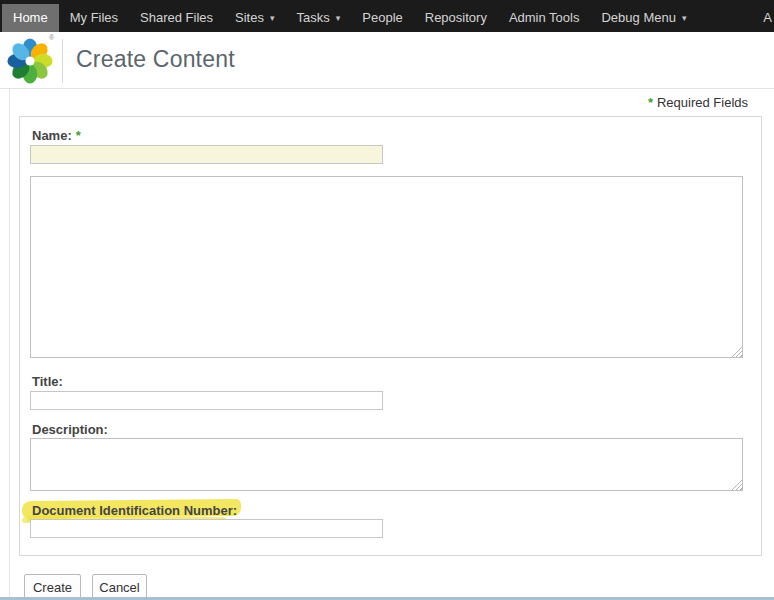 The width and height of the screenshot is (774, 600). I want to click on document-identification-number-label: Document Identification Number:, so click(134, 510).